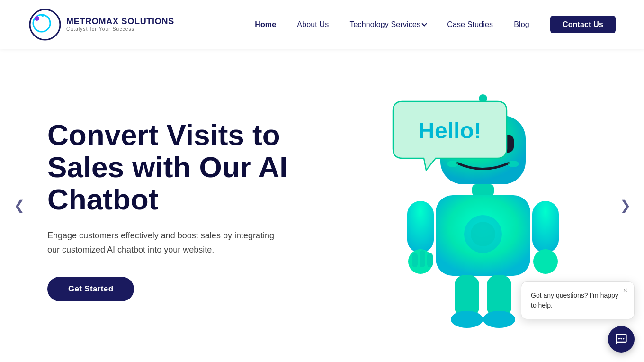  I want to click on chat-bubble-button, so click(621, 339).